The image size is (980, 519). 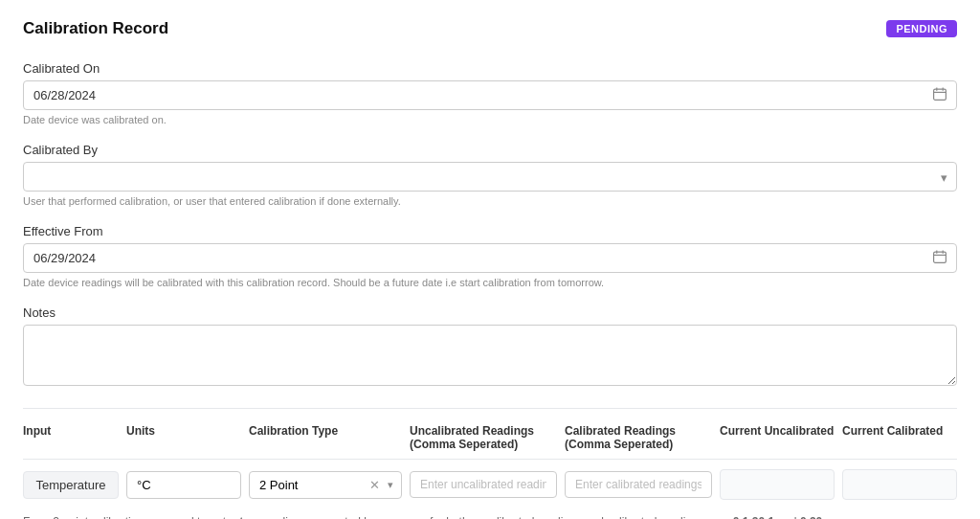 I want to click on calibrated-by-label: Calibrated By, so click(x=490, y=149).